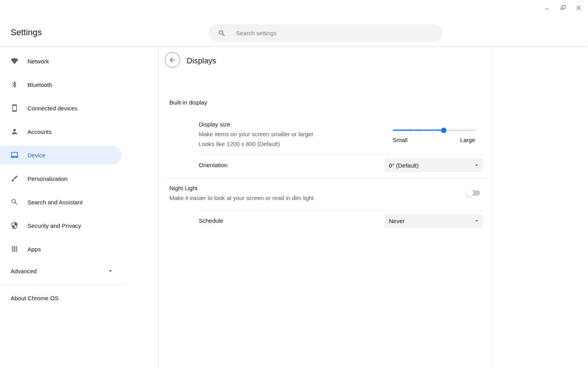 The height and width of the screenshot is (368, 588). Describe the element at coordinates (547, 8) in the screenshot. I see `minimize-button` at that location.